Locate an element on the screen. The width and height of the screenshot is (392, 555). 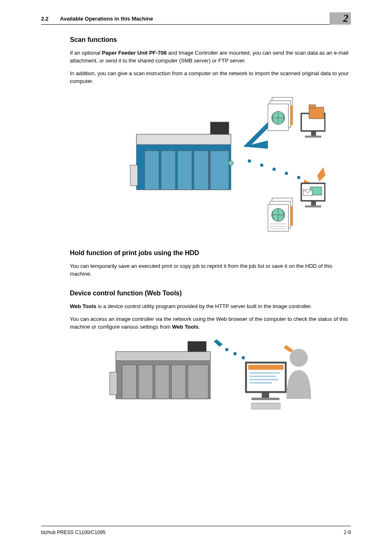
page-header: 2.2 Available Operations in this Machine… is located at coordinates (196, 11).